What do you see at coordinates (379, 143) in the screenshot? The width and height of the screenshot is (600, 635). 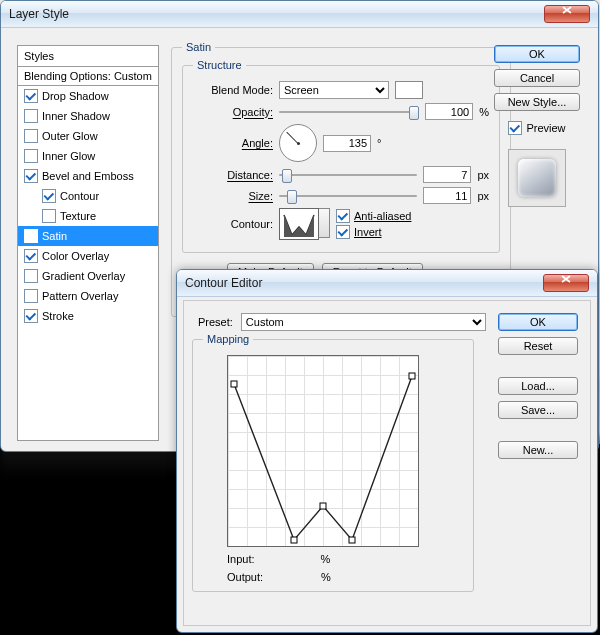 I see `angle-unit: °` at bounding box center [379, 143].